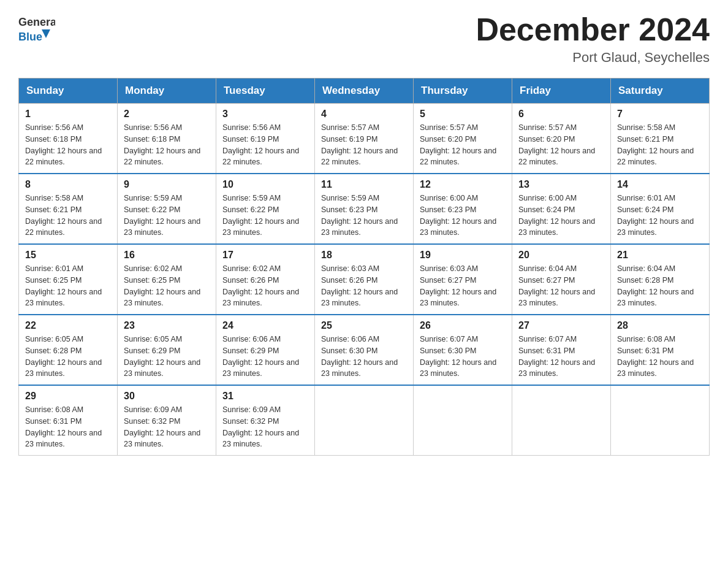 The width and height of the screenshot is (728, 563). I want to click on day-info: Sunrise: 6:03 AMSunset: 6:27 PMDaylight:…, so click(463, 286).